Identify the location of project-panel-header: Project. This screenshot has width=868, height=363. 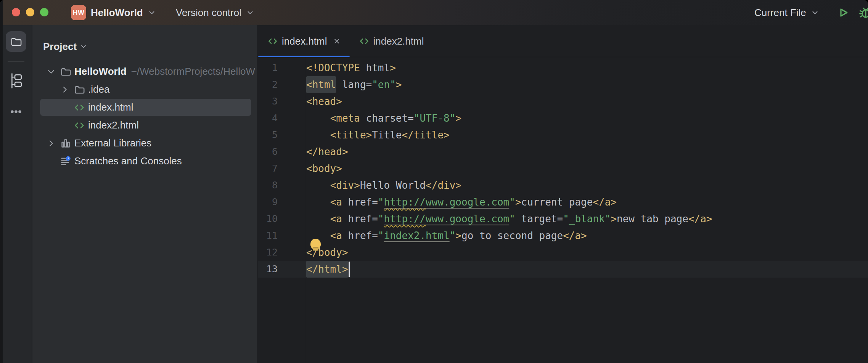
(145, 40).